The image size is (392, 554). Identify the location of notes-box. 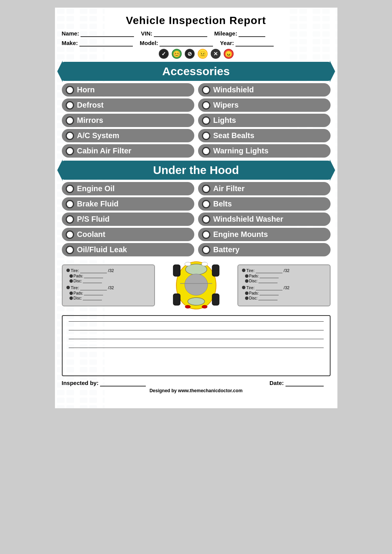
(196, 346).